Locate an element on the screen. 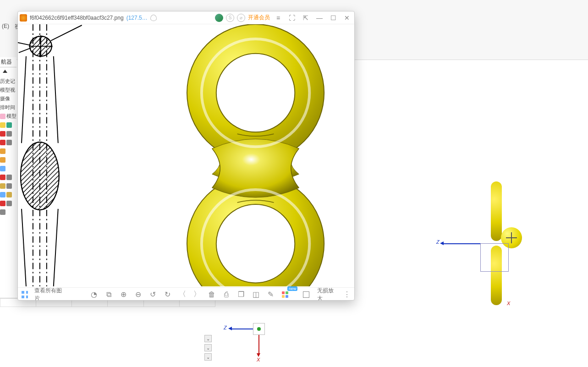 This screenshot has height=367, width=588. rotate-left-icon: ↺ is located at coordinates (153, 295).